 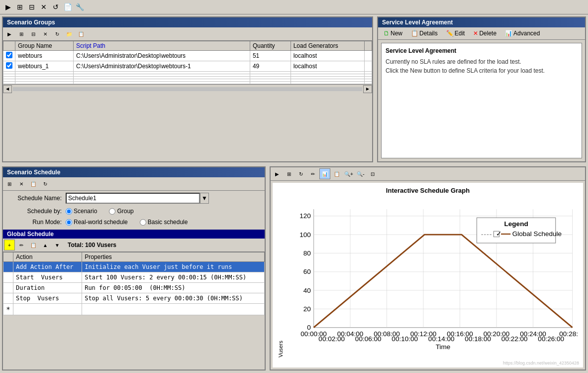 I want to click on sg-folder-btn: 📁, so click(x=69, y=34).